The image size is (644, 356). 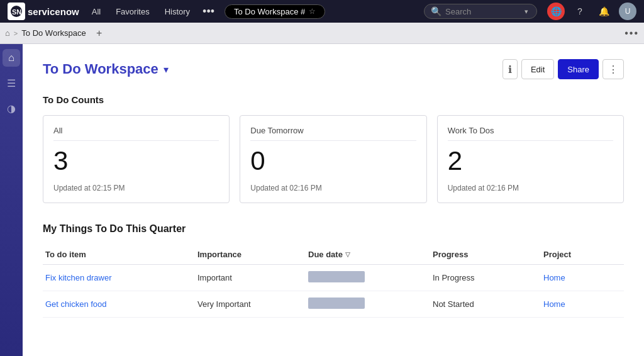 What do you see at coordinates (333, 159) in the screenshot?
I see `count-card-tomorrow: Due Tomorrow 0 Updated at 02:16 PM` at bounding box center [333, 159].